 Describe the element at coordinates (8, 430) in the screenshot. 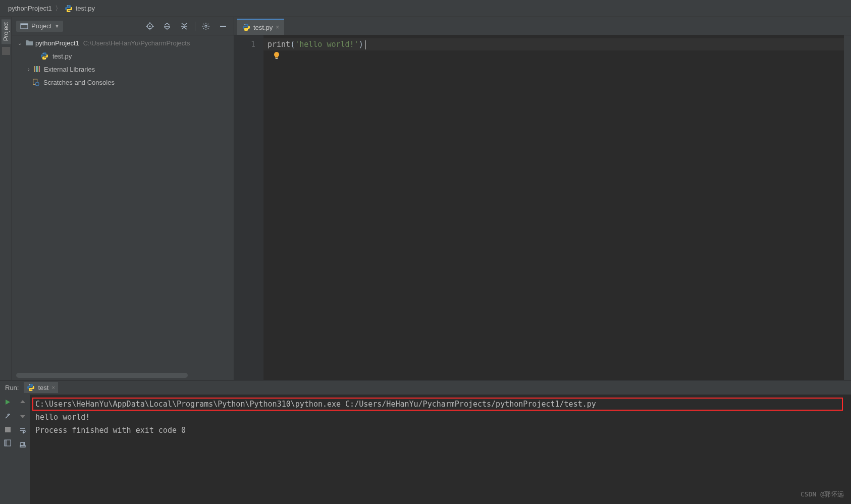

I see `stop-icon` at that location.